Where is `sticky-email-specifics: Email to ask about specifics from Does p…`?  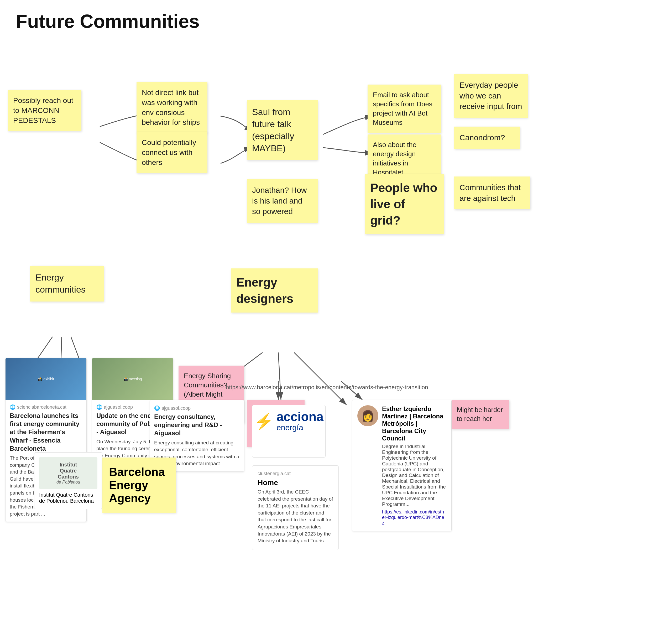
sticky-email-specifics: Email to ask about specifics from Does p… is located at coordinates (404, 109).